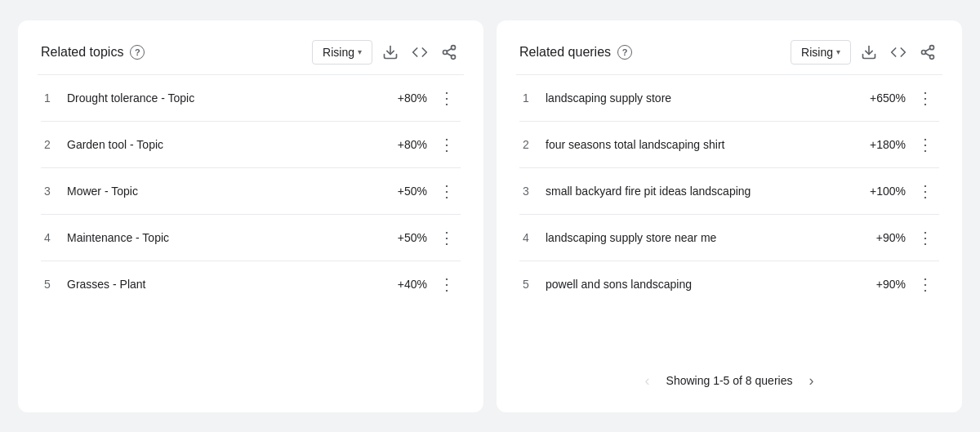 The width and height of the screenshot is (980, 432). Describe the element at coordinates (928, 52) in the screenshot. I see `queries-share-button` at that location.